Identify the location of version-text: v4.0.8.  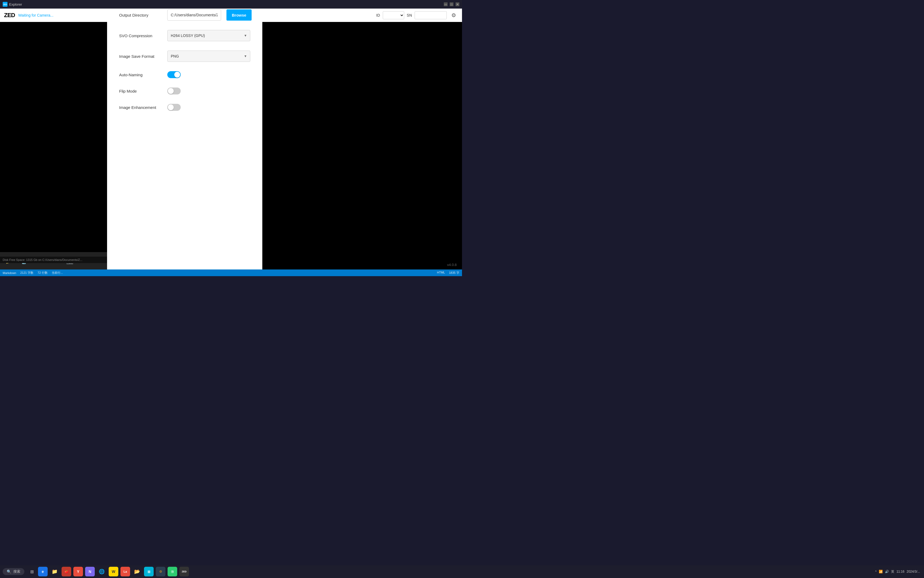
(452, 265).